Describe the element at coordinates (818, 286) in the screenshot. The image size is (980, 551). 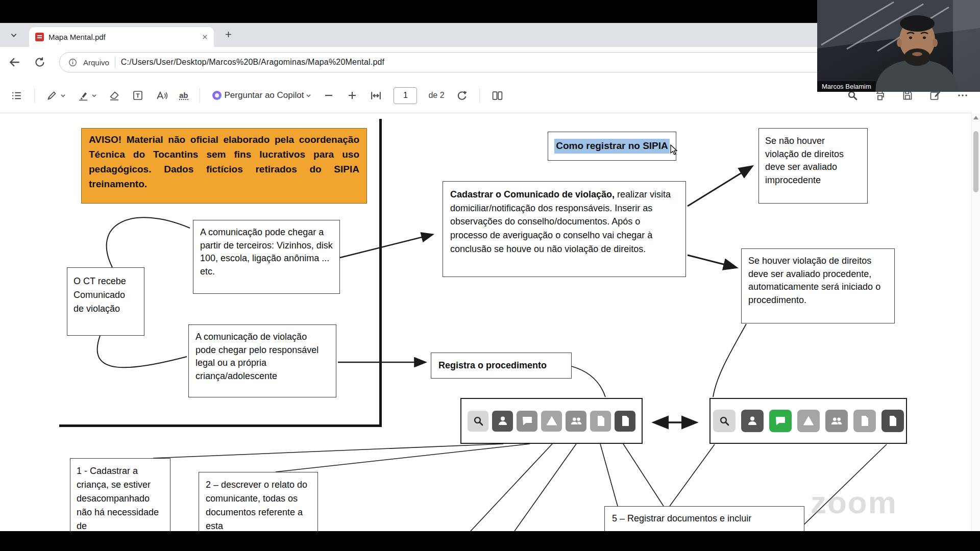
I see `procedente-box: Se houver violação de direitos deve ser …` at that location.